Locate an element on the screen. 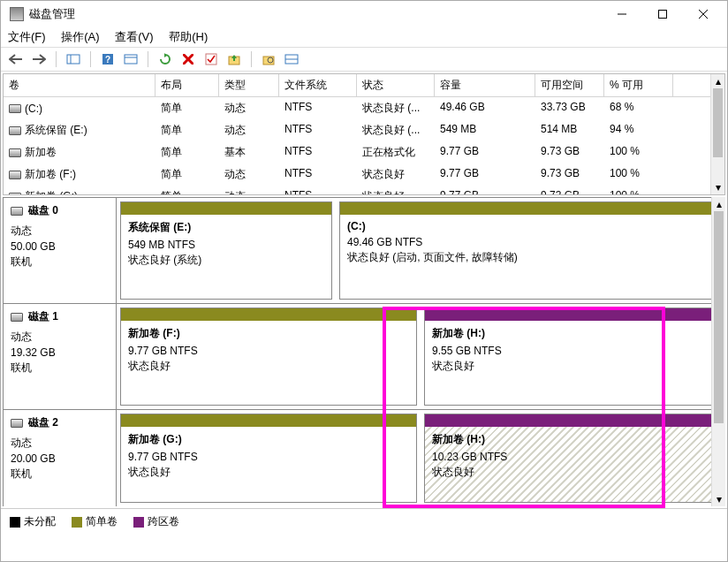  menu-file: 文件(F) is located at coordinates (27, 37).